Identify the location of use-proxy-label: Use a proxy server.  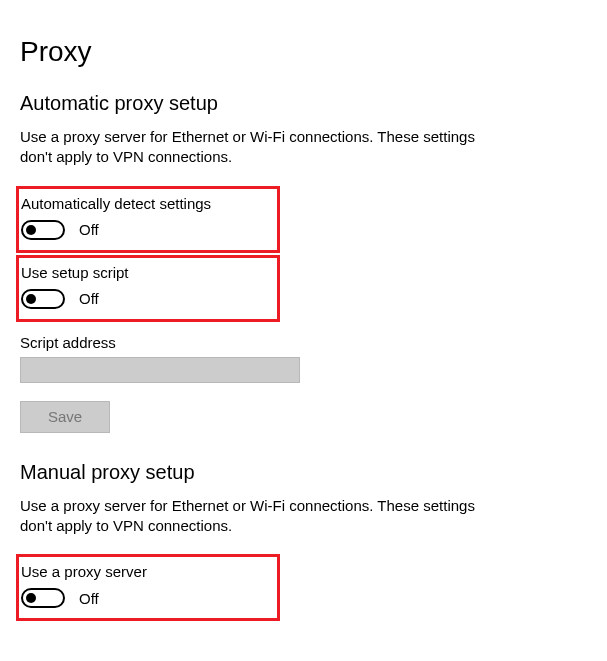
(146, 572).